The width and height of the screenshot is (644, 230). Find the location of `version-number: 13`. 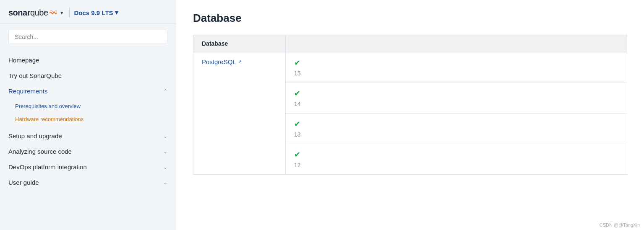

version-number: 13 is located at coordinates (297, 134).